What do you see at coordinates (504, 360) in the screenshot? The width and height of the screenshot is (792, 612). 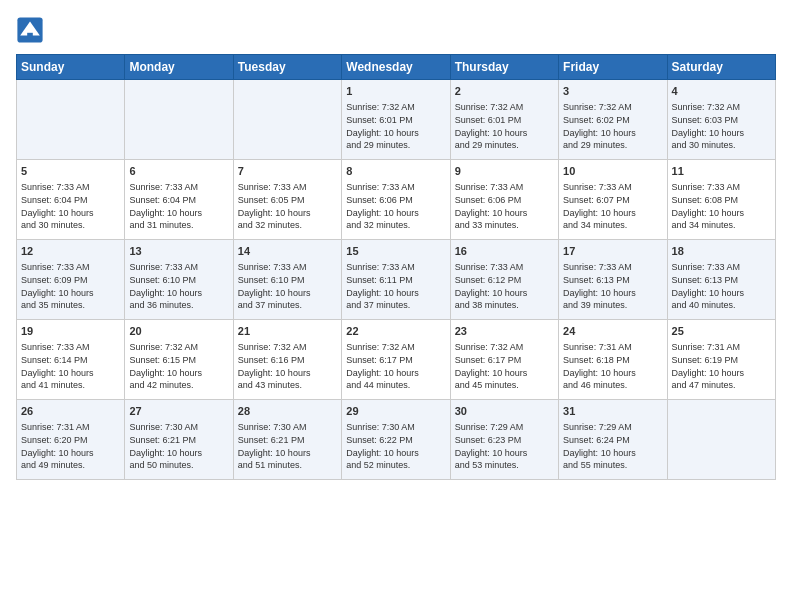 I see `day-cell: 23Sunrise: 7:32 AM Sunset: 6:17 PM Dayli…` at bounding box center [504, 360].